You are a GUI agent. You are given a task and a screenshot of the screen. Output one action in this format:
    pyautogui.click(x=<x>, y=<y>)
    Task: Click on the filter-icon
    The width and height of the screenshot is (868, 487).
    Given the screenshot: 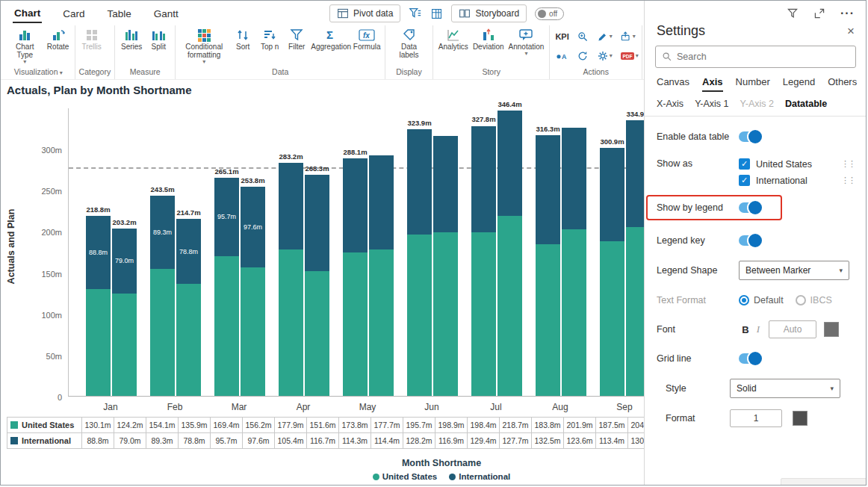 What is the action you would take?
    pyautogui.click(x=793, y=13)
    